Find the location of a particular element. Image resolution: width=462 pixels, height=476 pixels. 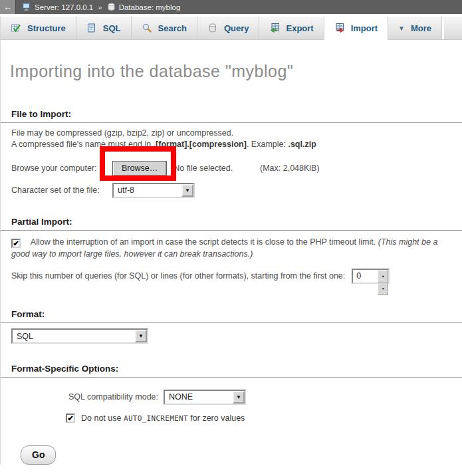

go-button: Go is located at coordinates (39, 455).